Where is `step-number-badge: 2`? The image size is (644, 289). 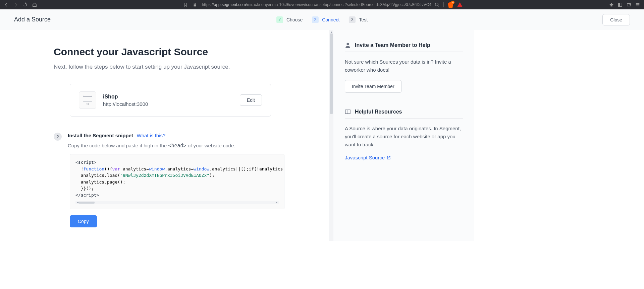 step-number-badge: 2 is located at coordinates (58, 137).